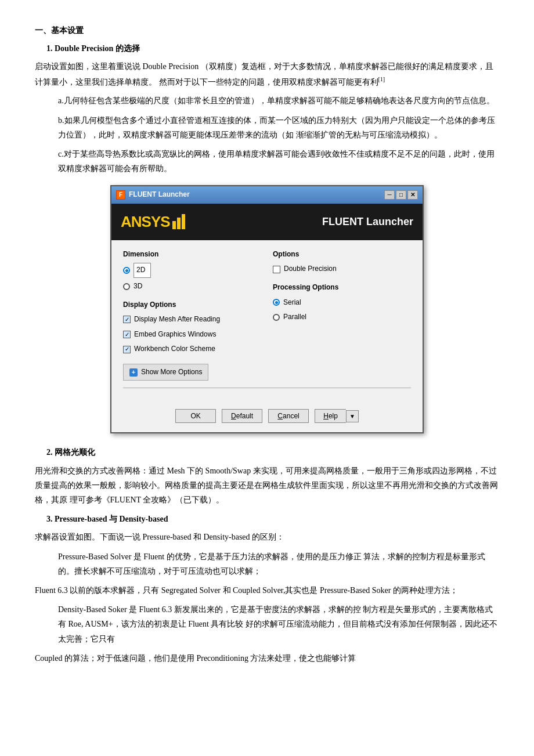  What do you see at coordinates (159, 195) in the screenshot?
I see `dialog-title: FLUENT Launcher` at bounding box center [159, 195].